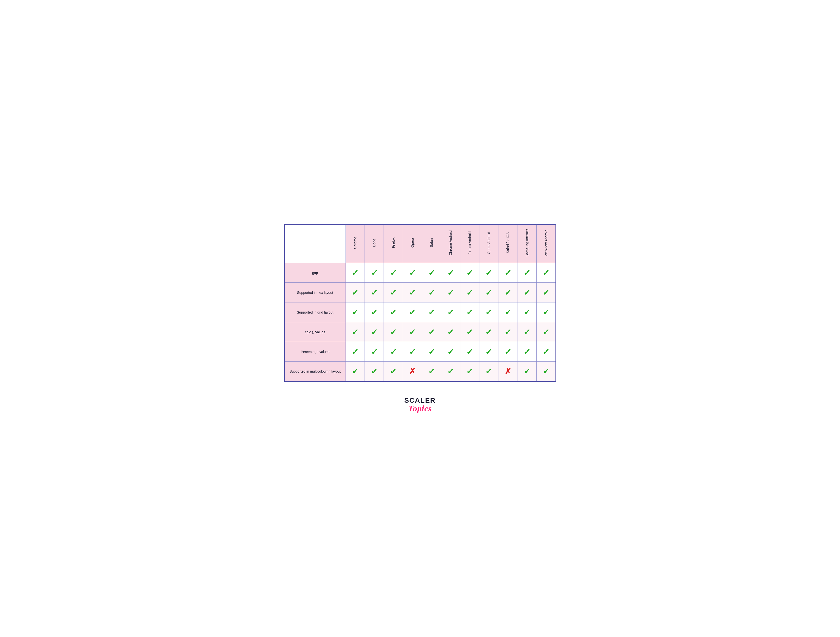  Describe the element at coordinates (420, 273) in the screenshot. I see `table-row: gap✓✓✓✓✓✓✓✓✓✓✓` at that location.